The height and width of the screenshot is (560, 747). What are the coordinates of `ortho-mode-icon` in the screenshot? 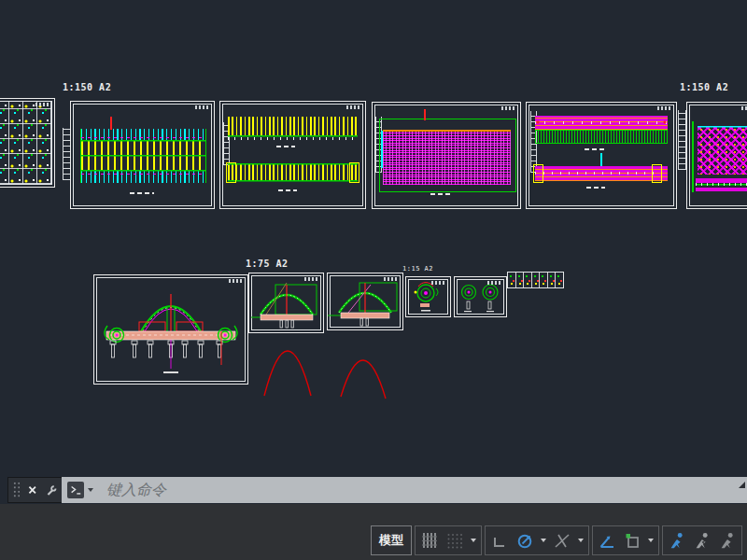 It's located at (500, 540).